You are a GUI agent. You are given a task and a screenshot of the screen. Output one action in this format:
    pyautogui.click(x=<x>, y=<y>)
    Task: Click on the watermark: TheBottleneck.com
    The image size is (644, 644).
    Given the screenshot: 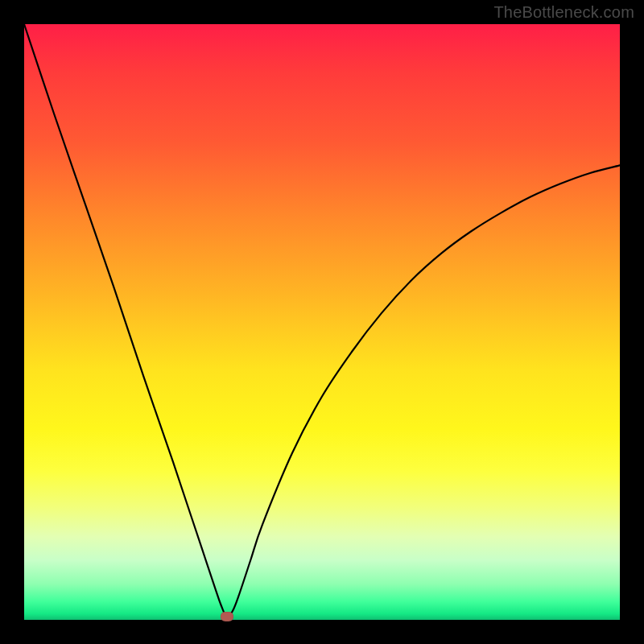 What is the action you would take?
    pyautogui.click(x=564, y=13)
    